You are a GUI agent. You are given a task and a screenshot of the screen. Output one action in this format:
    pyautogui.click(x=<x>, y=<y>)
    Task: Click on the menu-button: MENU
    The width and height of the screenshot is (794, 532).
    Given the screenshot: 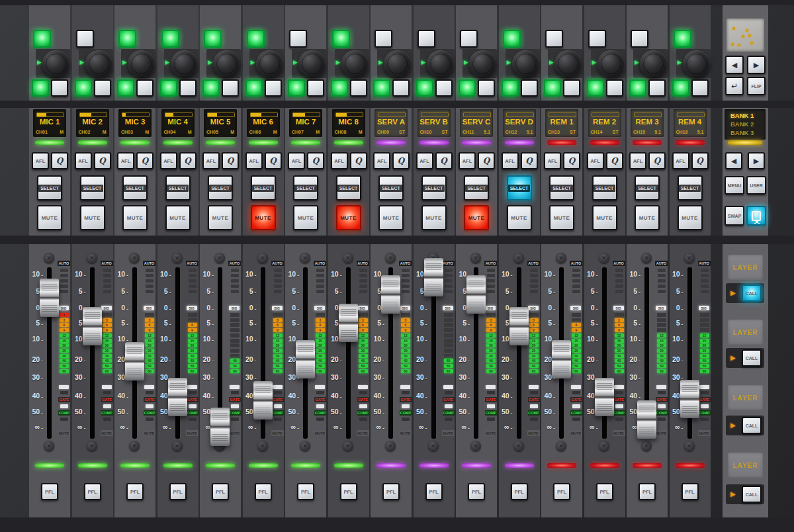 What is the action you would take?
    pyautogui.click(x=734, y=185)
    